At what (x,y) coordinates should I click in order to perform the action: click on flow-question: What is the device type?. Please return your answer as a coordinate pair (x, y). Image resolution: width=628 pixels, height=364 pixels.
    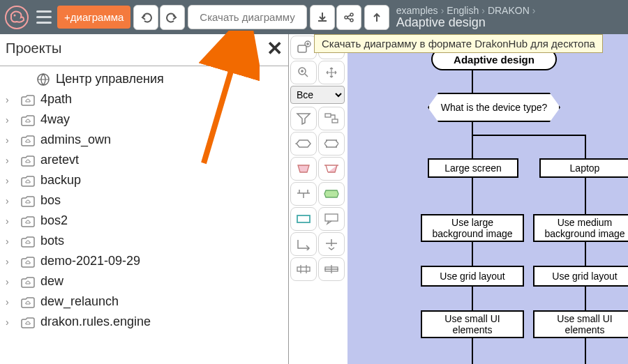
    Looking at the image, I should click on (494, 107).